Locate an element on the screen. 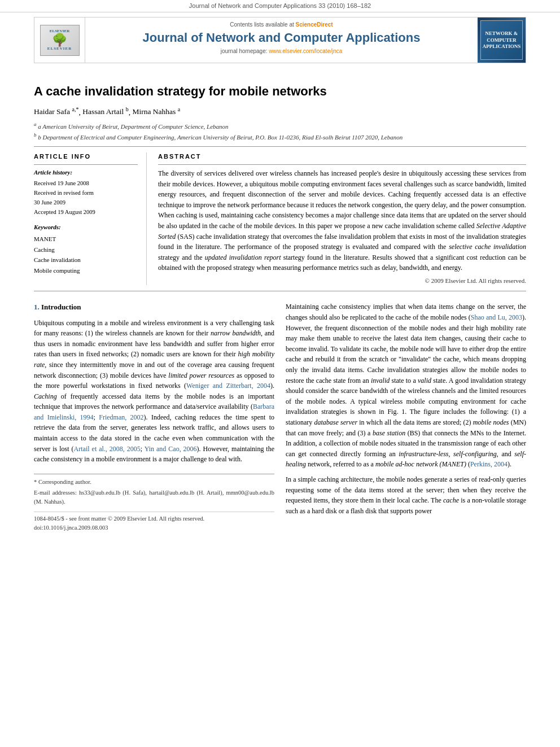 The width and height of the screenshot is (560, 747). sciencedirect-line: Contents lists available at ScienceDirec… is located at coordinates (281, 25).